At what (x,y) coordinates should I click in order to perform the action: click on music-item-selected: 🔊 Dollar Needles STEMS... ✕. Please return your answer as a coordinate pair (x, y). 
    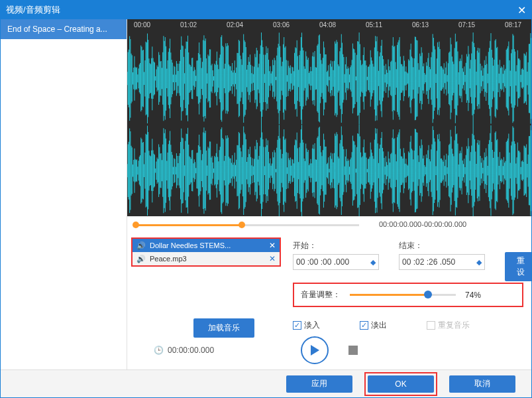
    Looking at the image, I should click on (206, 245).